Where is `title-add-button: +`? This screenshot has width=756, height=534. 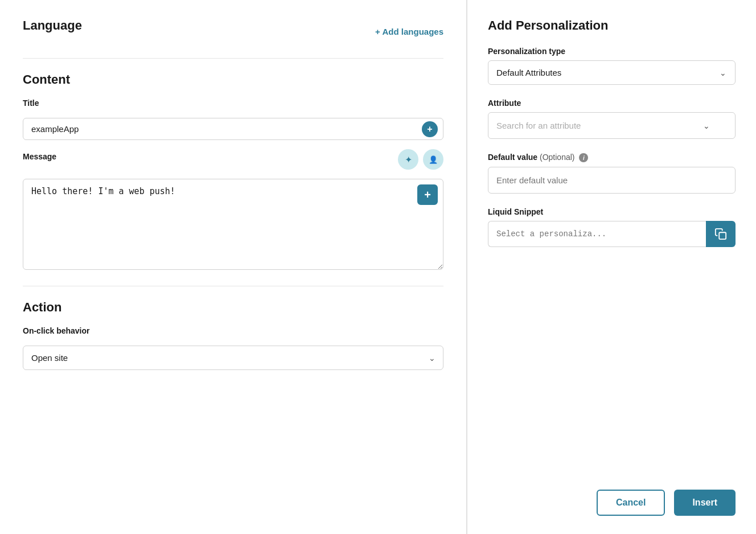
title-add-button: + is located at coordinates (430, 129).